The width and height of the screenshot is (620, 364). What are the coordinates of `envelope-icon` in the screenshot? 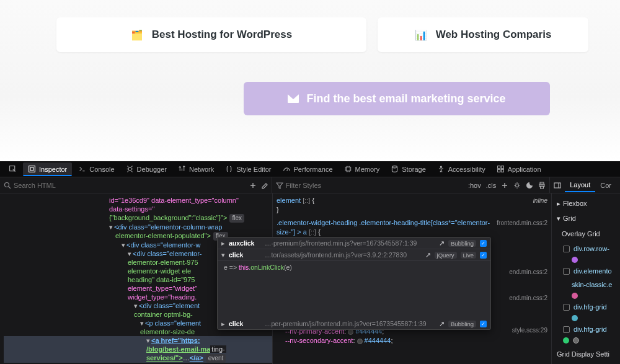 It's located at (293, 99).